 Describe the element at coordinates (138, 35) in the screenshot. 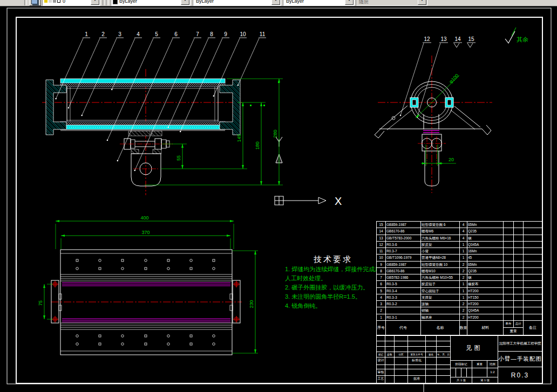

I see `callout-number: 4` at that location.